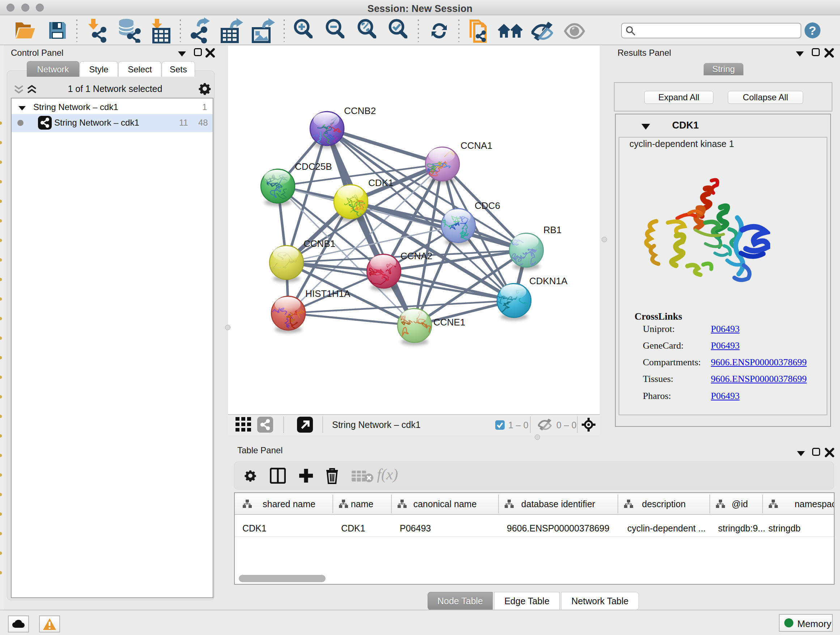 The height and width of the screenshot is (635, 840). What do you see at coordinates (416, 256) in the screenshot?
I see `svg-text: CCNA2` at bounding box center [416, 256].